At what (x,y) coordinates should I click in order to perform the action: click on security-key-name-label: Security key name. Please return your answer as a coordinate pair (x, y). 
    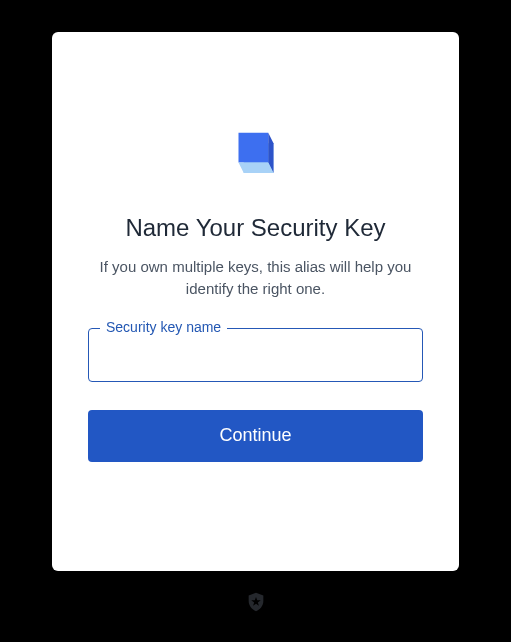
    Looking at the image, I should click on (164, 327).